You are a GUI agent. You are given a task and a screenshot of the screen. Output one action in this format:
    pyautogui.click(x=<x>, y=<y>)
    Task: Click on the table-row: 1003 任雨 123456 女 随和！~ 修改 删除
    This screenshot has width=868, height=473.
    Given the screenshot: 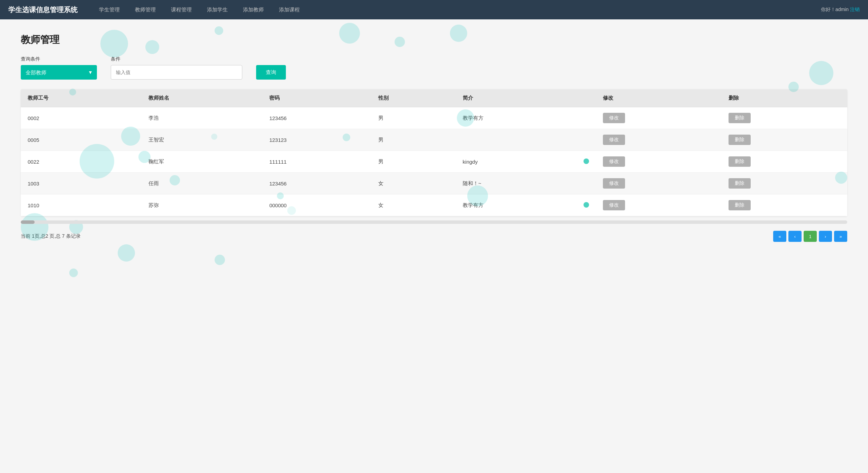 What is the action you would take?
    pyautogui.click(x=434, y=183)
    